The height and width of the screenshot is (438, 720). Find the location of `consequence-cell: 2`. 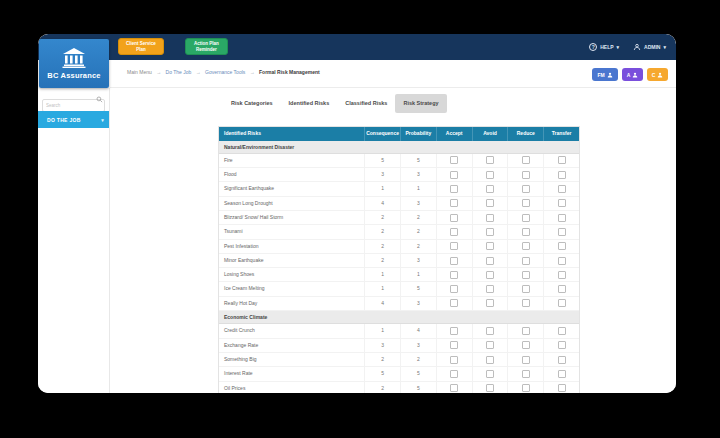

consequence-cell: 2 is located at coordinates (382, 388).